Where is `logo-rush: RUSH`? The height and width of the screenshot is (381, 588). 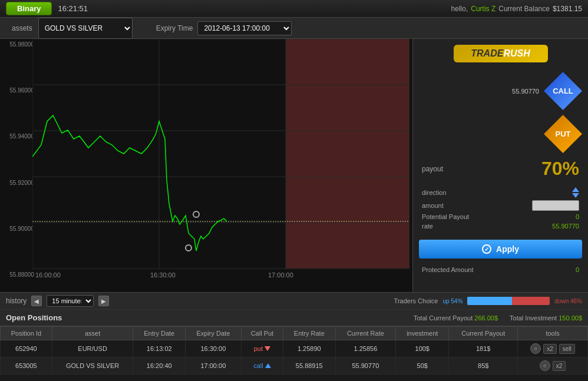 logo-rush: RUSH is located at coordinates (516, 53).